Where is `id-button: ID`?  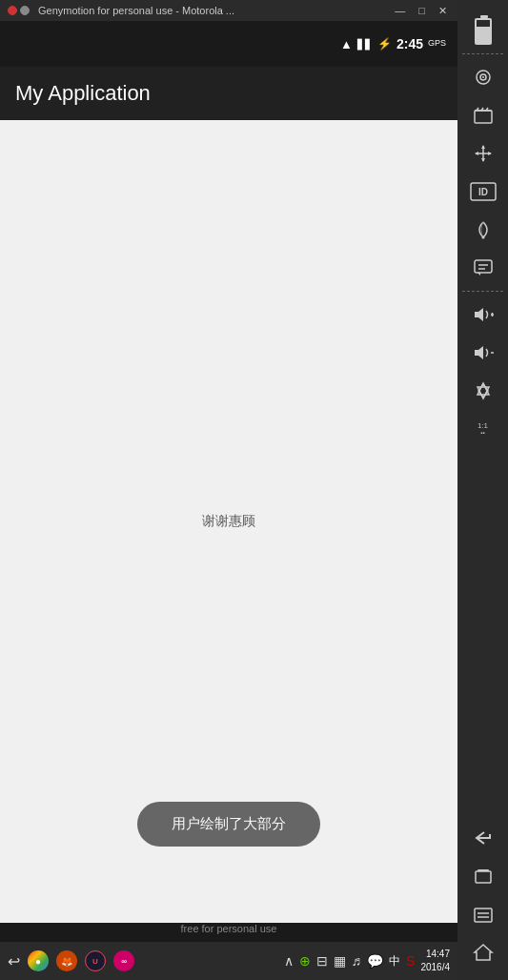 id-button: ID is located at coordinates (483, 192).